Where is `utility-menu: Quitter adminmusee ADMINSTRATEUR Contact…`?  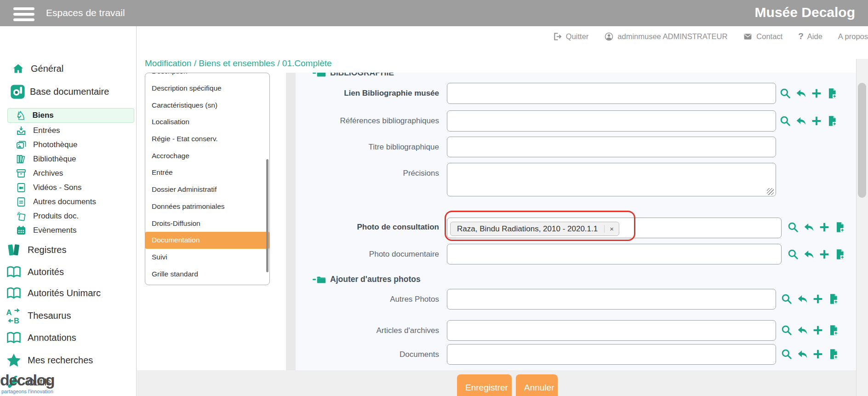 utility-menu: Quitter adminmusee ADMINSTRATEUR Contact… is located at coordinates (701, 36).